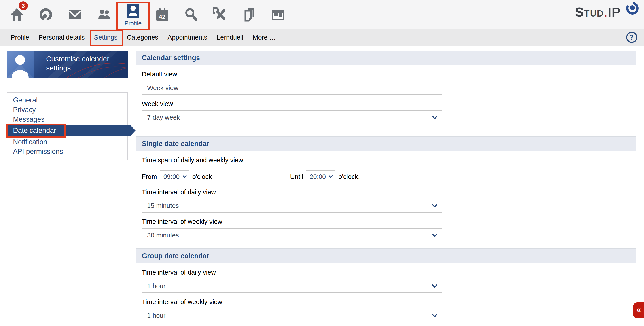  I want to click on weekly-interval-label: Time interval of weekly view, so click(386, 222).